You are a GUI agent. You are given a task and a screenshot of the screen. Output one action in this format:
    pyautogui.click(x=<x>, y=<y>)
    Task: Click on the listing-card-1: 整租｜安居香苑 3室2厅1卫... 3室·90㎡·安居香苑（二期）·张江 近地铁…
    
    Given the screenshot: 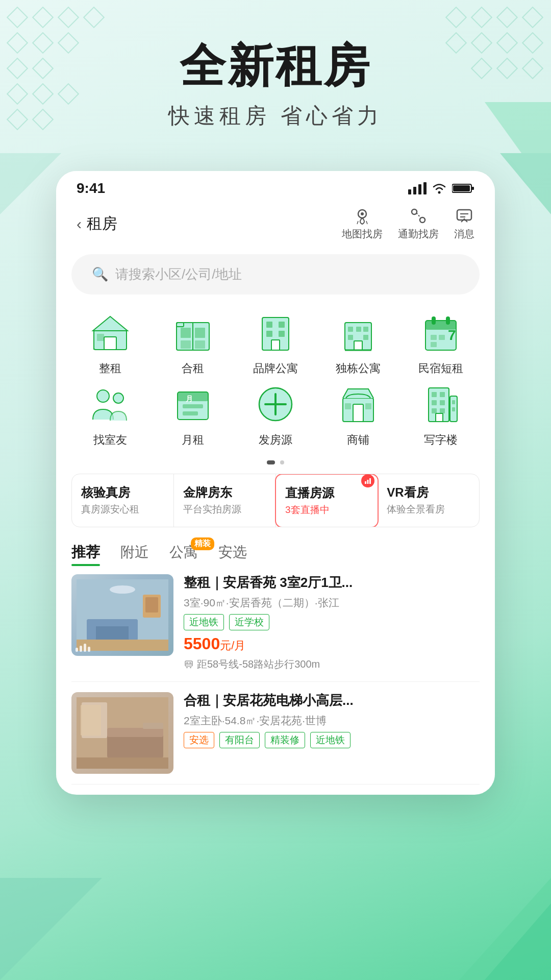 What is the action you would take?
    pyautogui.click(x=276, y=628)
    